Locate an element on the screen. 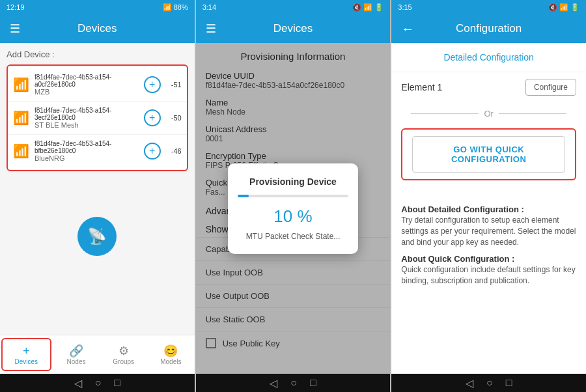  or-label: Or is located at coordinates (488, 113).